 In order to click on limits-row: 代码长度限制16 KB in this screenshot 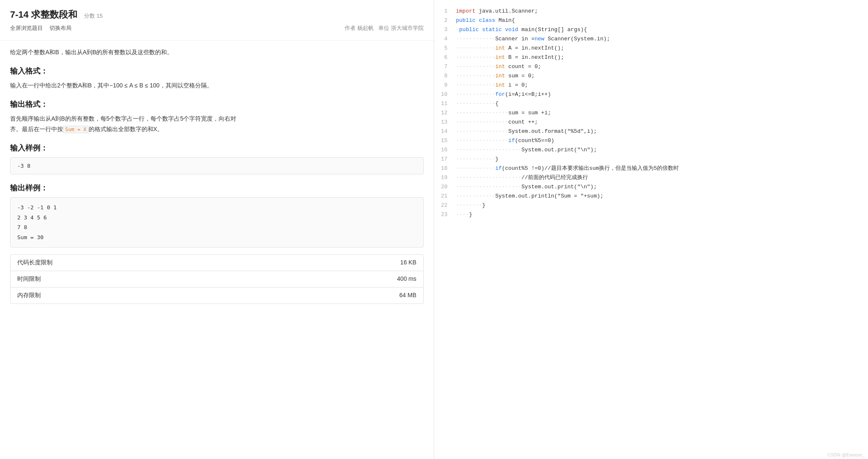, I will do `click(217, 263)`.